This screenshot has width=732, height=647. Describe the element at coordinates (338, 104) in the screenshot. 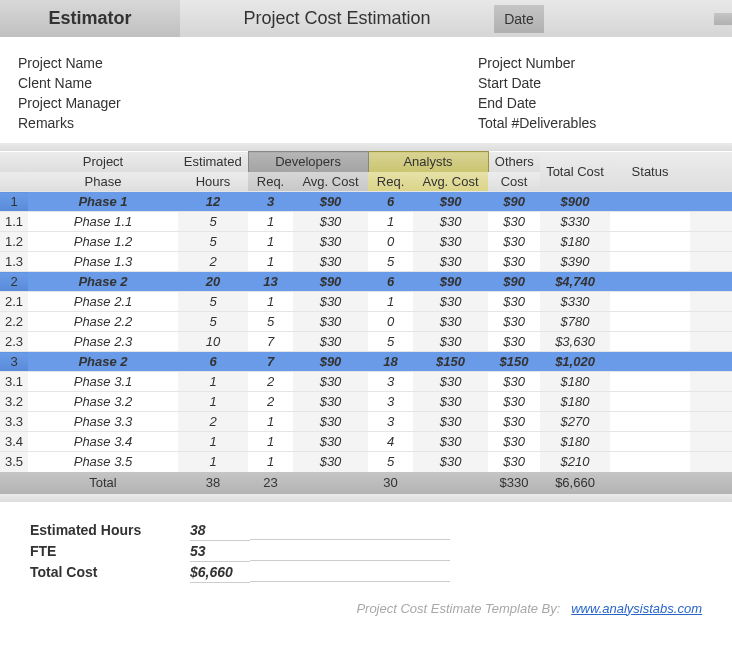

I see `meta-input-project-manager` at that location.